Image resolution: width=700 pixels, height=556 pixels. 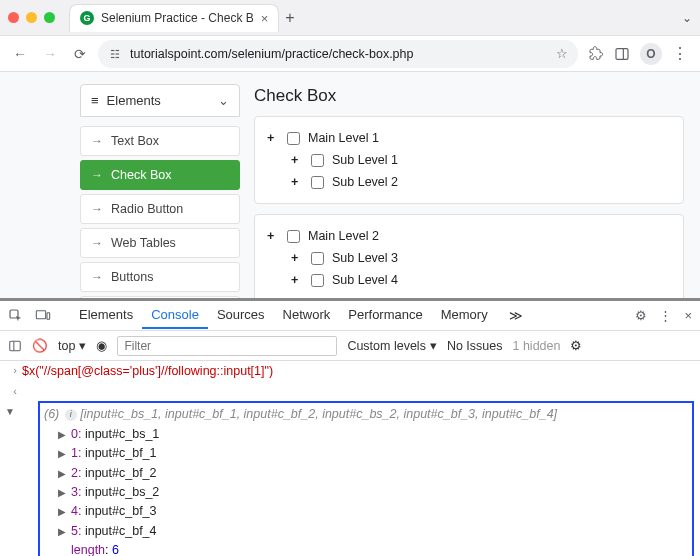 What do you see at coordinates (385, 316) in the screenshot?
I see `devtools-tab-performance: Performance` at bounding box center [385, 316].